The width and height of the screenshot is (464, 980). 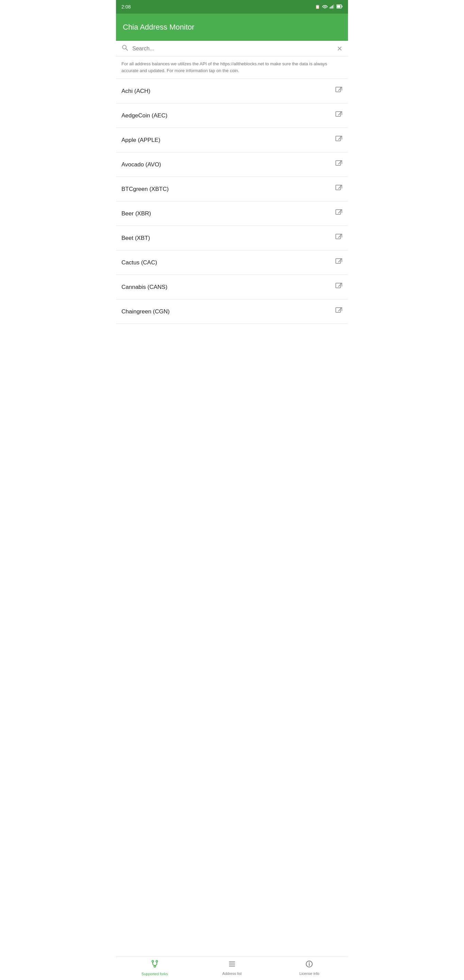 What do you see at coordinates (232, 238) in the screenshot?
I see `coin-list-item: Beet (XBT)` at bounding box center [232, 238].